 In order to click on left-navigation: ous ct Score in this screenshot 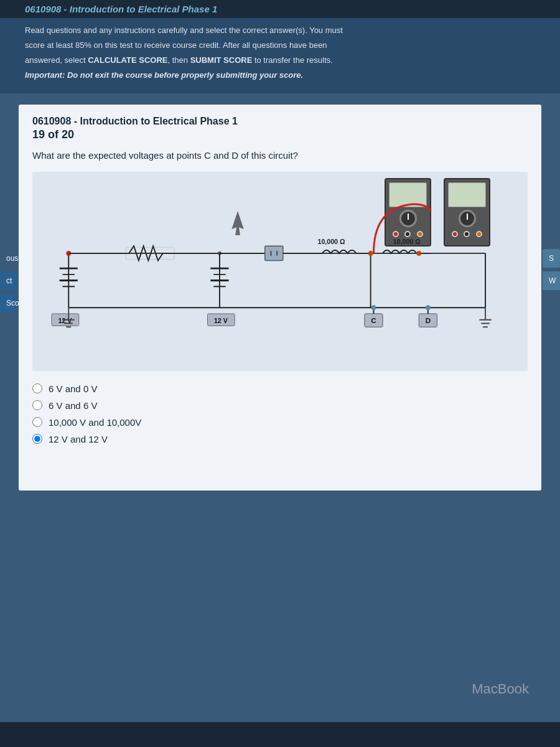, I will do `click(9, 281)`.